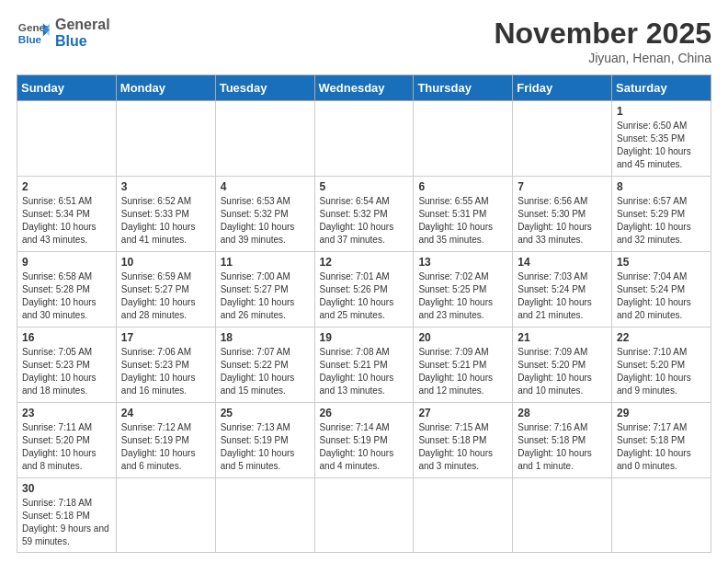  What do you see at coordinates (67, 88) in the screenshot?
I see `header-sunday: Sunday` at bounding box center [67, 88].